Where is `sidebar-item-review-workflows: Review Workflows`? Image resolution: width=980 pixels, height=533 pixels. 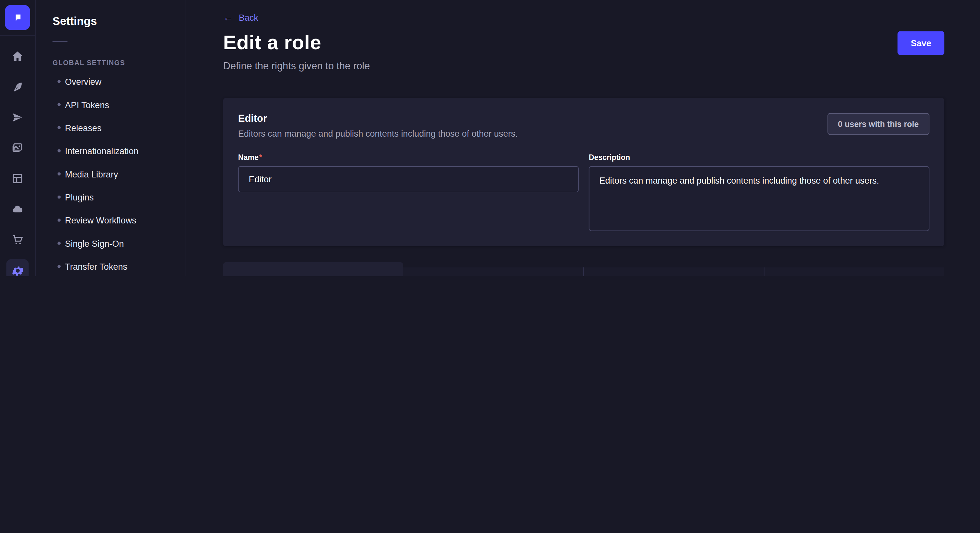
sidebar-item-review-workflows: Review Workflows is located at coordinates (111, 220).